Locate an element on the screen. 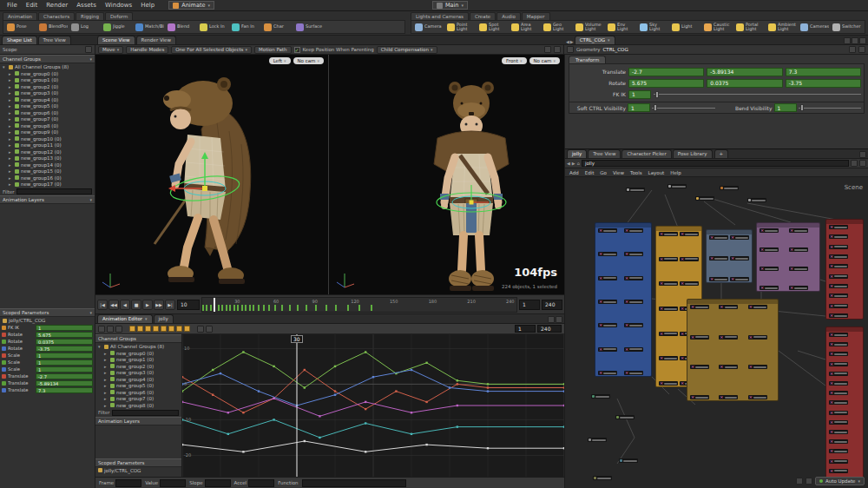  shelf-tool-cameras: Cameras is located at coordinates (814, 28).